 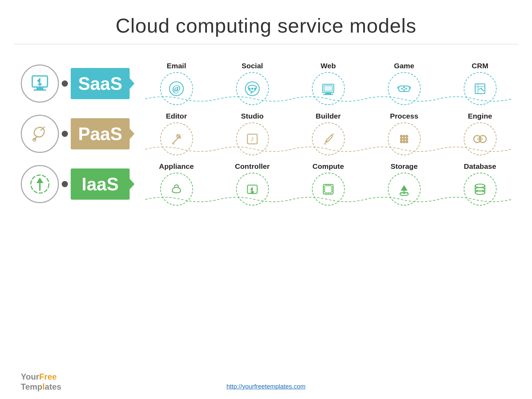 What do you see at coordinates (266, 134) in the screenshot?
I see `paas-row: PaaS Editor` at bounding box center [266, 134].